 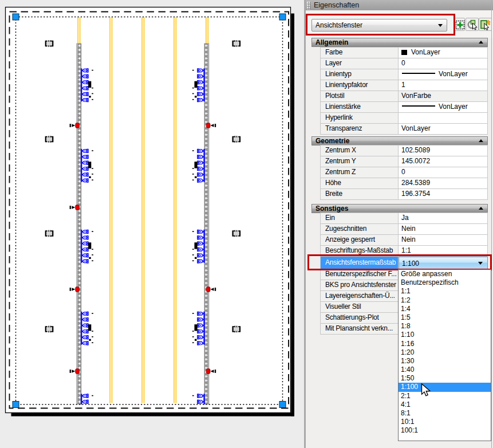 What do you see at coordinates (404, 162) in the screenshot?
I see `prop-row-zentrum-y: Zentrum Y 145.0072` at bounding box center [404, 162].